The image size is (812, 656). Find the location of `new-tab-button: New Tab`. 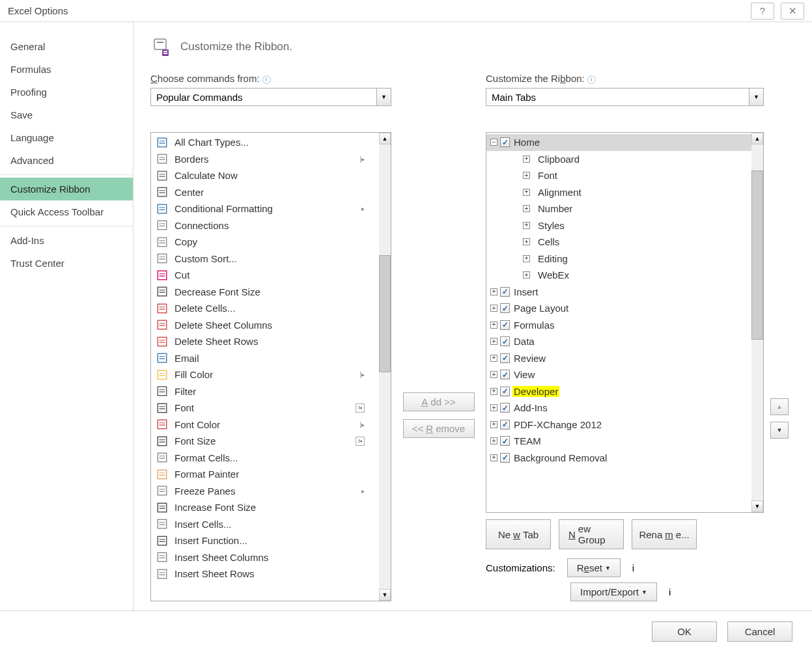

new-tab-button: New Tab is located at coordinates (518, 534).